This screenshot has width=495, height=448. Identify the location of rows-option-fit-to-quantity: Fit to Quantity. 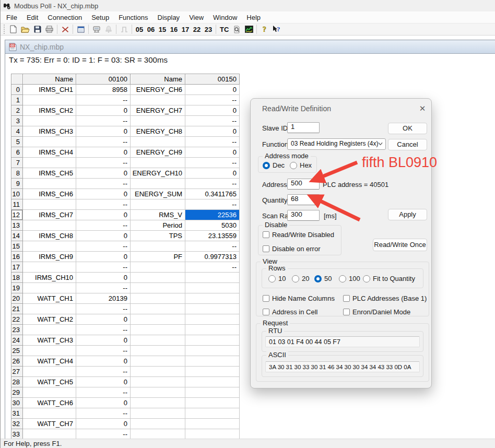
(389, 279).